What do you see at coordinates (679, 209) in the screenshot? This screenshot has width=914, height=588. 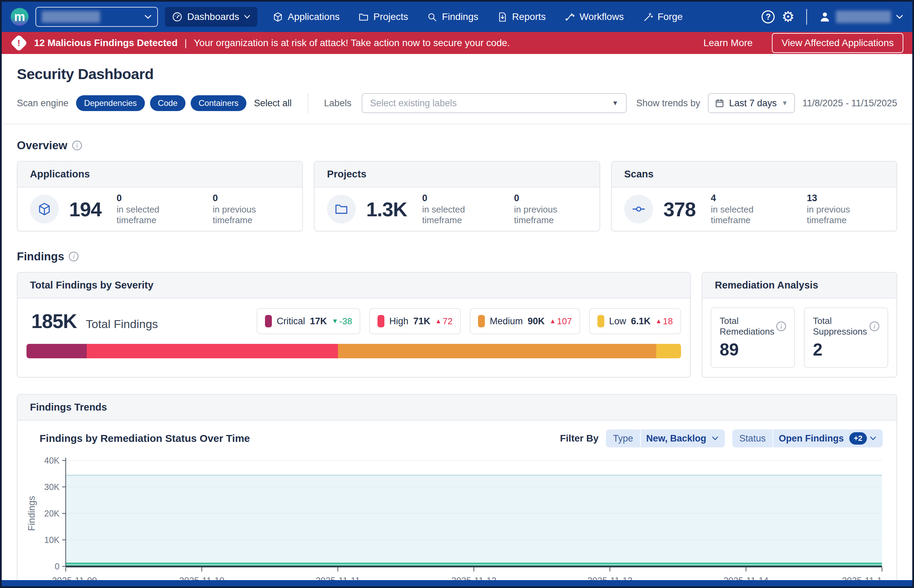 I see `scans-count: 378` at bounding box center [679, 209].